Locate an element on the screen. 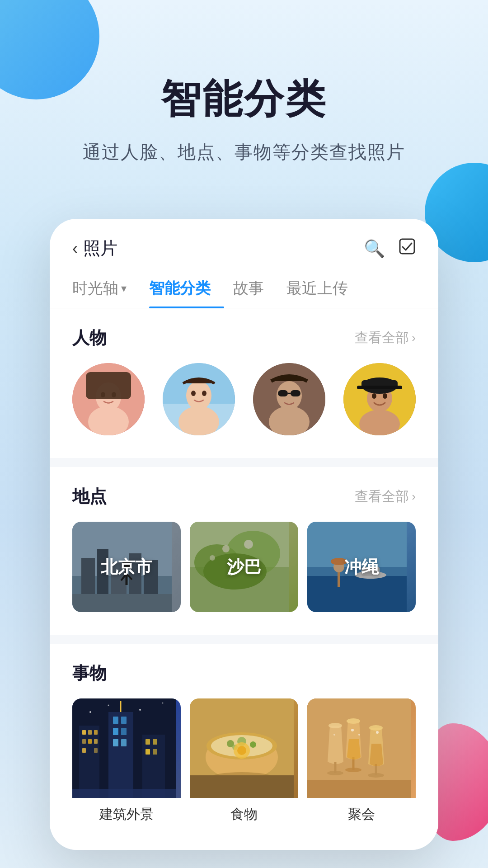 The image size is (488, 868). select-icon is located at coordinates (407, 249).